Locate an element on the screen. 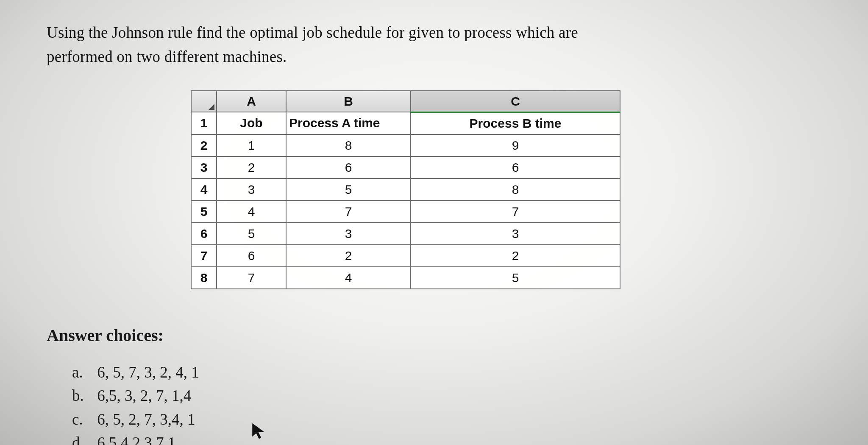  table-row: 6 5 3 3 is located at coordinates (406, 234).